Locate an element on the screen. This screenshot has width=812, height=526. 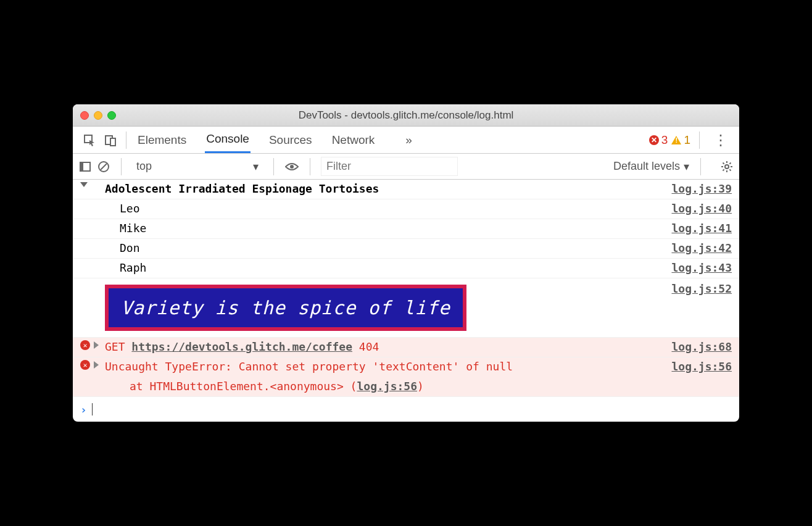
source-link: log.js:52 is located at coordinates (702, 289).